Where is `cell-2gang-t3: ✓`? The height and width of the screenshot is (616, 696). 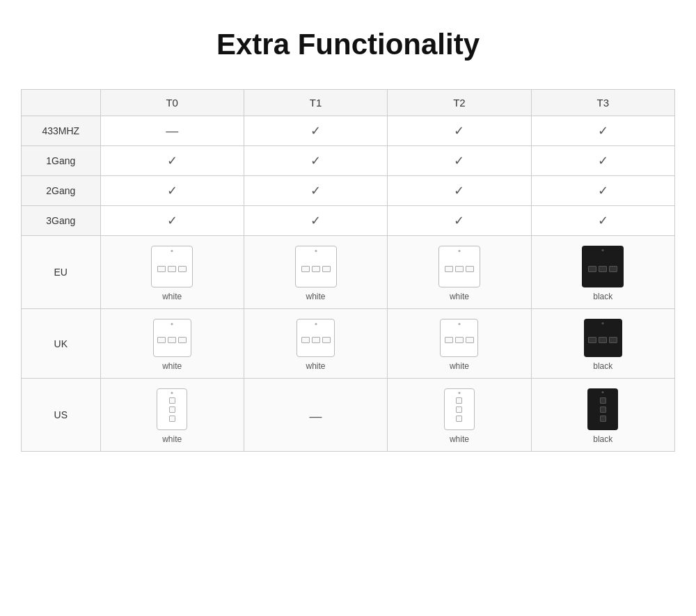
cell-2gang-t3: ✓ is located at coordinates (603, 191).